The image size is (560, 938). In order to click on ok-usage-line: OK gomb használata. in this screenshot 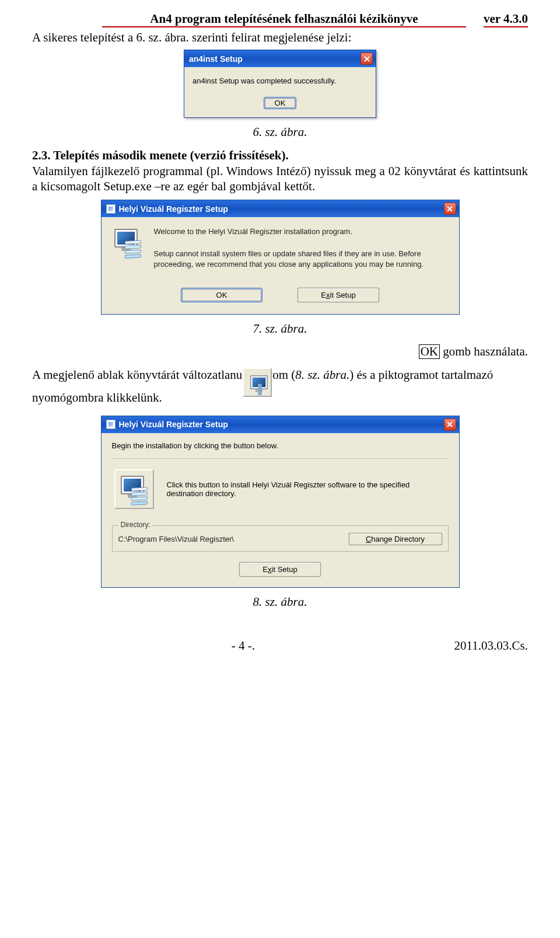, I will do `click(280, 351)`.